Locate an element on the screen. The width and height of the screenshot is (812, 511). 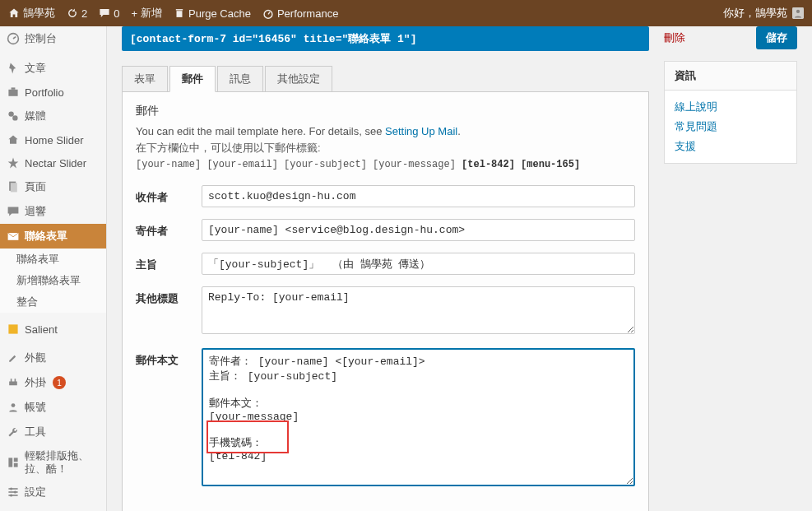
action-row: 刪除 儲存 is located at coordinates (731, 38).